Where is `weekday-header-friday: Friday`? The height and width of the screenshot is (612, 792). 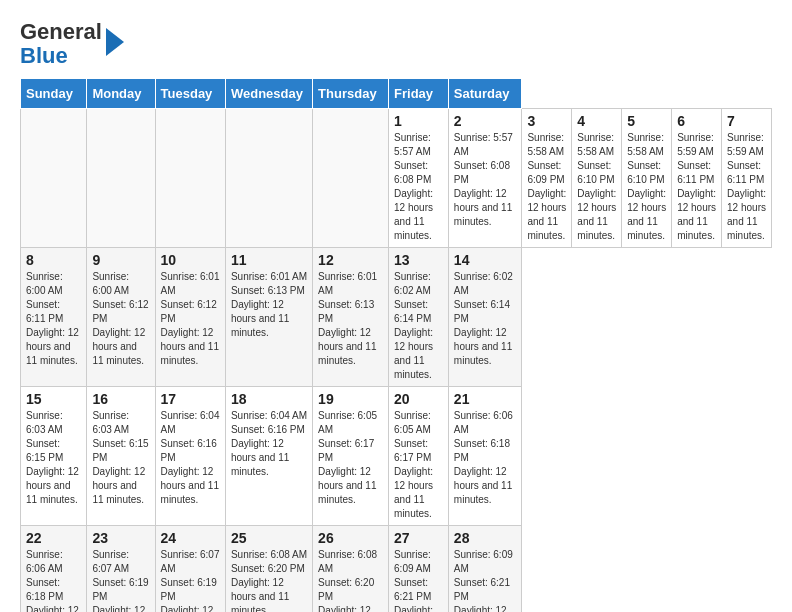
weekday-header-friday: Friday is located at coordinates (419, 94).